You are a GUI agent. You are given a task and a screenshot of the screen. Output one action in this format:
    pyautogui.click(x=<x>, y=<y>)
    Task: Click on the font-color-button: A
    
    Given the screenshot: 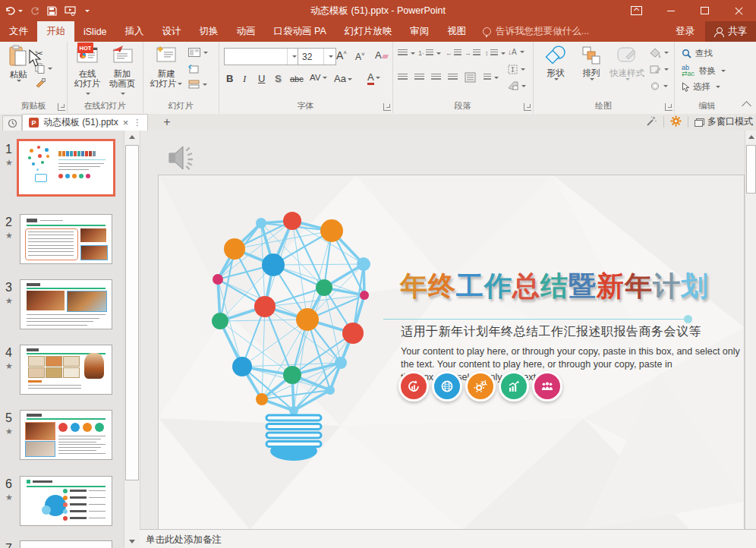 What is the action you would take?
    pyautogui.click(x=373, y=77)
    